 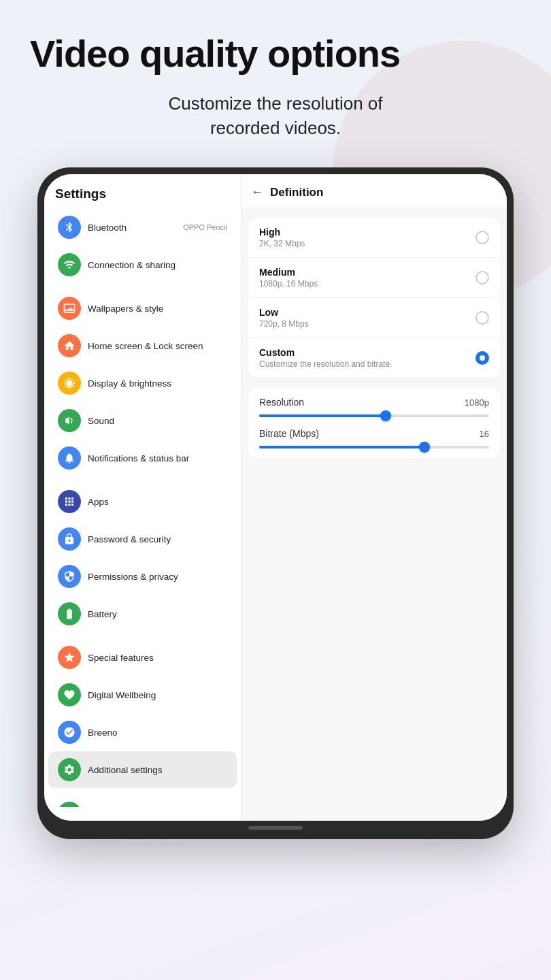 What do you see at coordinates (69, 265) in the screenshot?
I see `connection-icon` at bounding box center [69, 265].